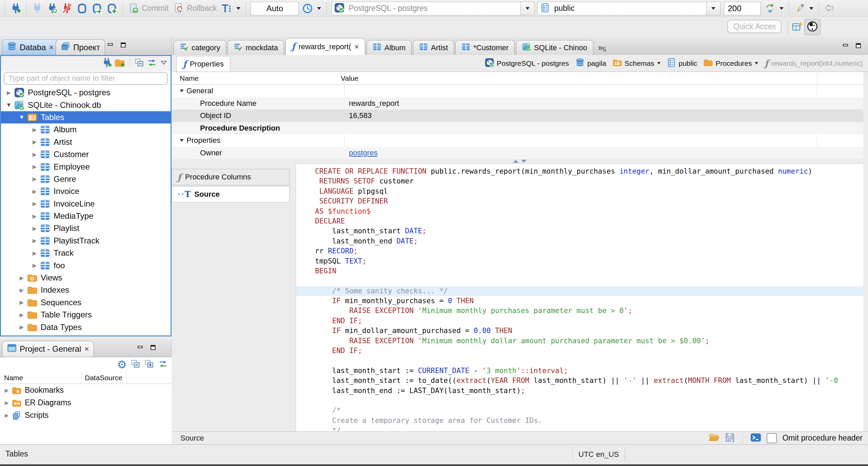  What do you see at coordinates (580, 391) in the screenshot?
I see `code-line: last_month_end := LAST_DAY(last_month_st…` at bounding box center [580, 391].